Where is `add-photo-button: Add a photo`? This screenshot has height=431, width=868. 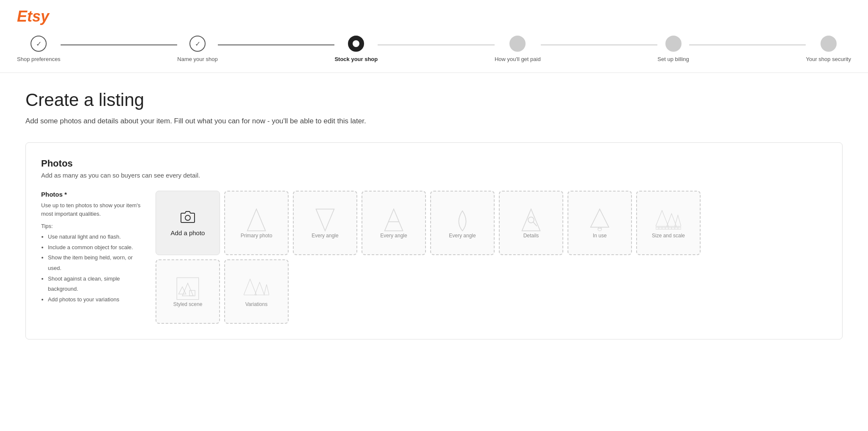 add-photo-button: Add a photo is located at coordinates (188, 223).